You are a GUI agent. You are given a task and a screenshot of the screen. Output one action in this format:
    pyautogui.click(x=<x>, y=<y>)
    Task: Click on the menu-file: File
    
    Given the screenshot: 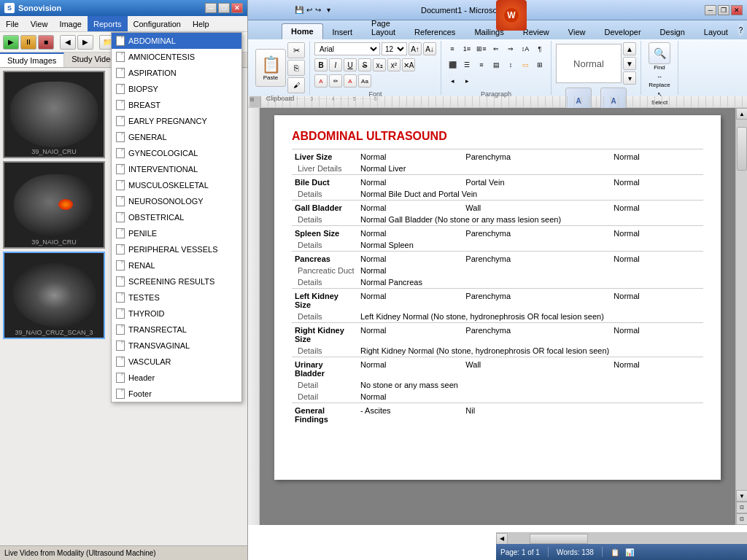 What is the action you would take?
    pyautogui.click(x=12, y=23)
    